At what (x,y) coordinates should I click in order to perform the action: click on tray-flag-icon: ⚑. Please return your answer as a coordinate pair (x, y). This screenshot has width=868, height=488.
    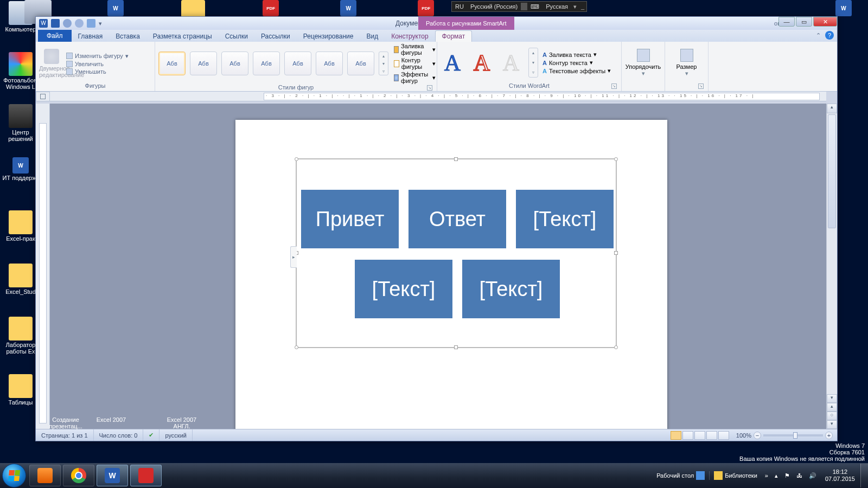
    Looking at the image, I should click on (787, 476).